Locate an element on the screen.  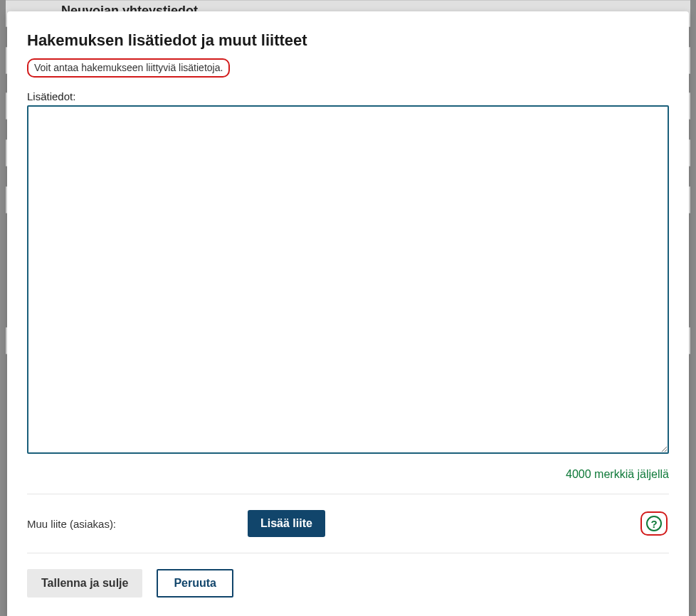
save-close-button: Tallenna ja sulje is located at coordinates (85, 583).